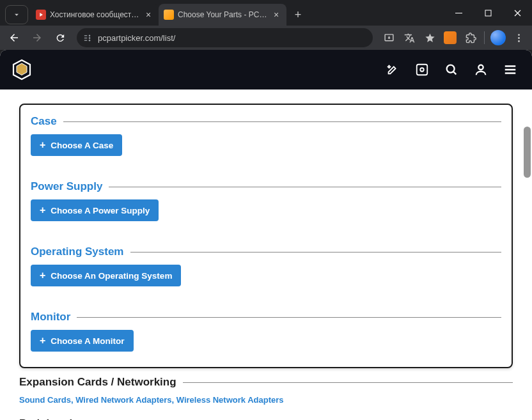 The width and height of the screenshot is (532, 420). Describe the element at coordinates (51, 317) in the screenshot. I see `section-title: Monitor` at that location.